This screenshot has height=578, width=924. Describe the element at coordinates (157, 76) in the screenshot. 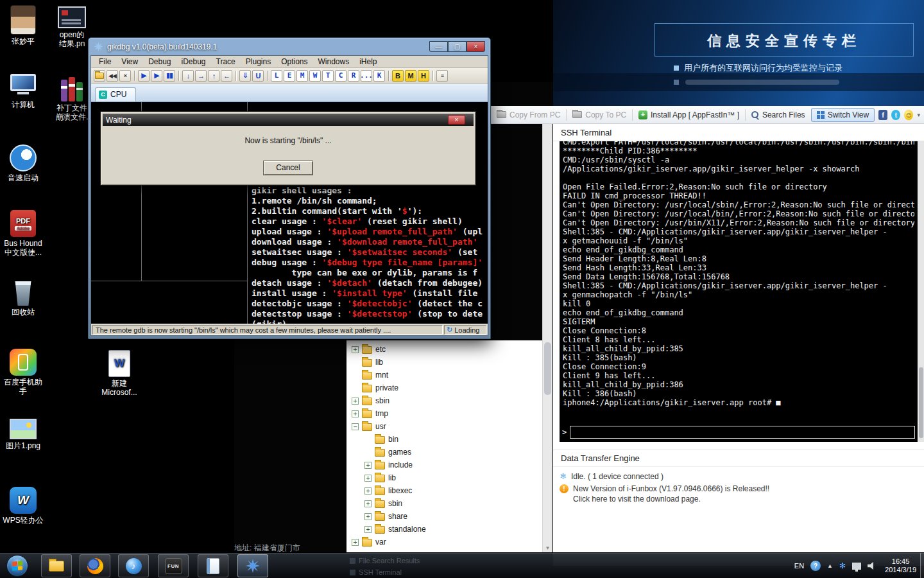

I see `resume-button: ▶` at that location.